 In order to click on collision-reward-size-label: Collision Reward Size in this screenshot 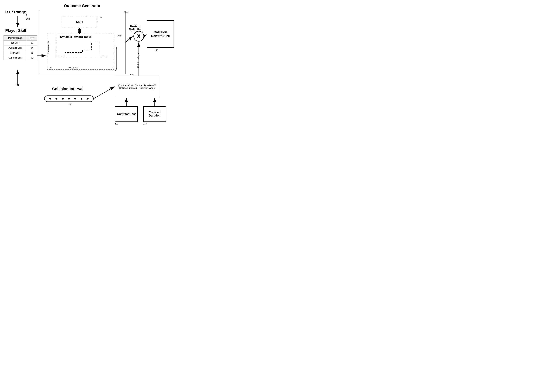, I will do `click(160, 34)`.